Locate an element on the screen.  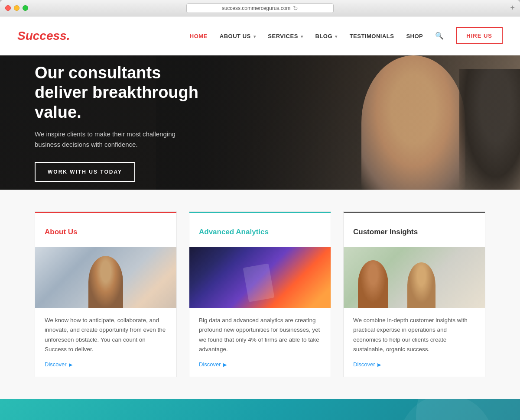
card-about: About Us We know how to anticipate, coll… is located at coordinates (106, 294).